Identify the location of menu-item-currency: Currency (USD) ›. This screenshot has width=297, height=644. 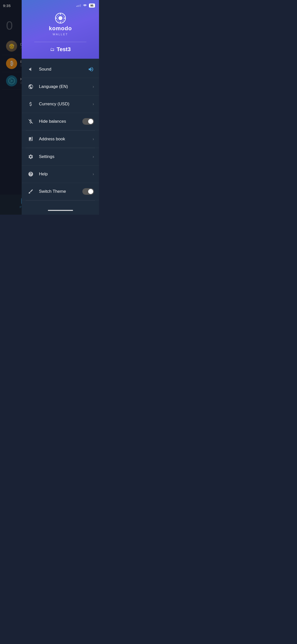
(60, 104).